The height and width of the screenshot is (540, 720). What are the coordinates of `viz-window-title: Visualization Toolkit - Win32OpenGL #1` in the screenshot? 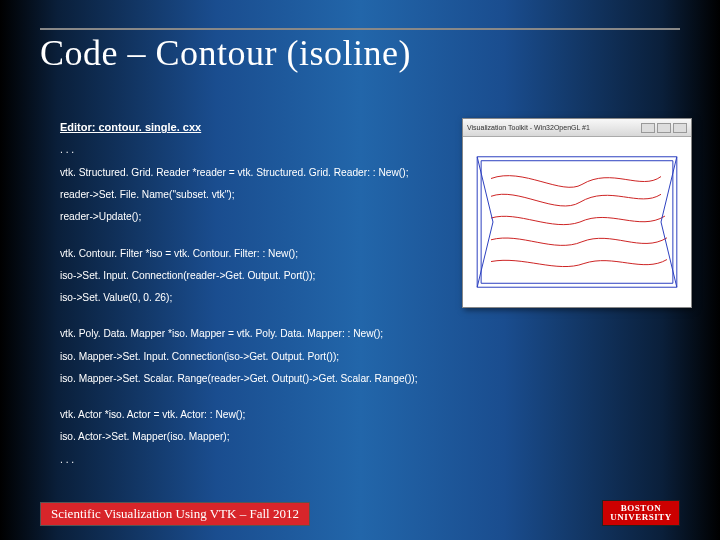 It's located at (528, 128).